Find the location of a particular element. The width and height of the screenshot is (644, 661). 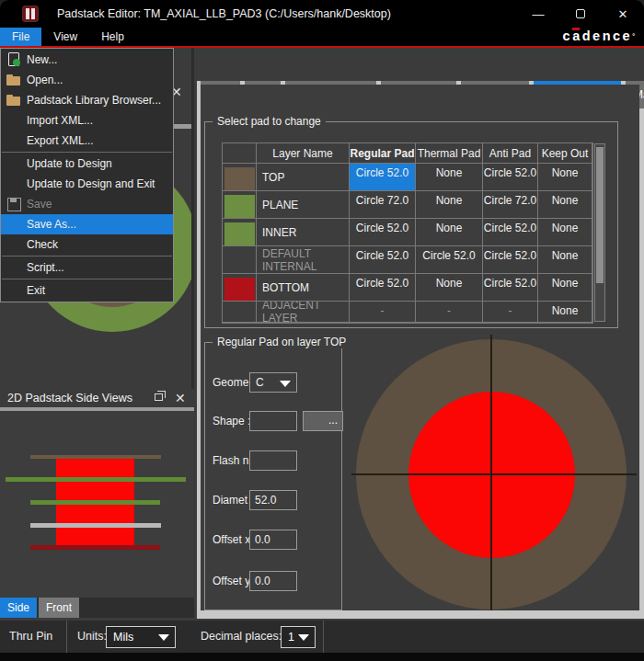

form-field-flash-n is located at coordinates (273, 461).